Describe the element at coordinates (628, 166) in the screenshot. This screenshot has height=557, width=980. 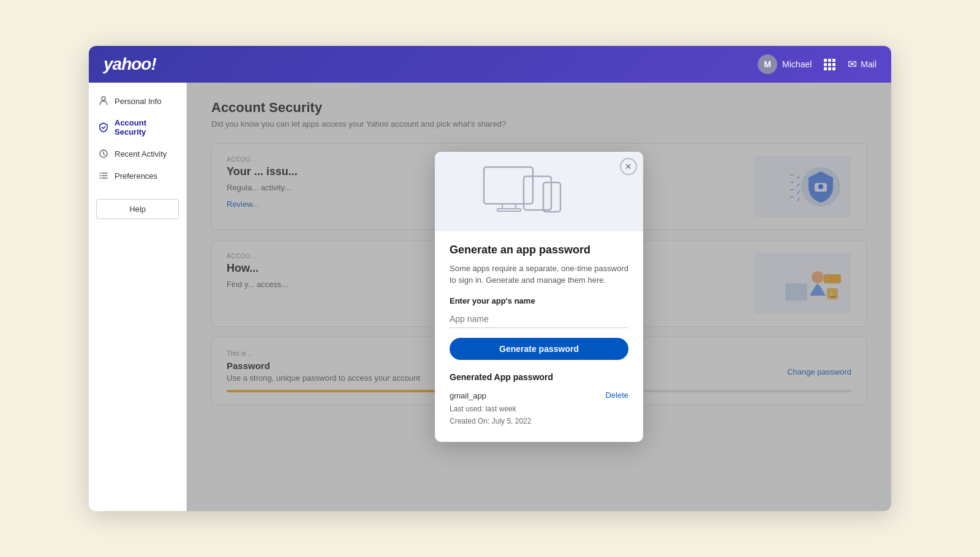
I see `modal-close-button: ✕` at that location.